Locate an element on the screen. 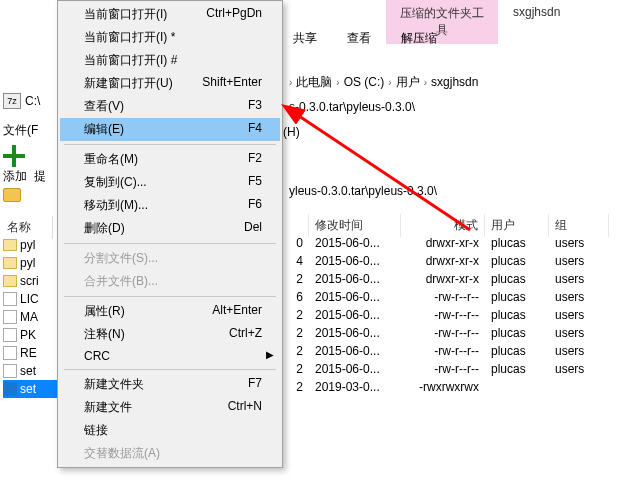 Image resolution: width=629 pixels, height=500 pixels. menu-separator is located at coordinates (170, 144).